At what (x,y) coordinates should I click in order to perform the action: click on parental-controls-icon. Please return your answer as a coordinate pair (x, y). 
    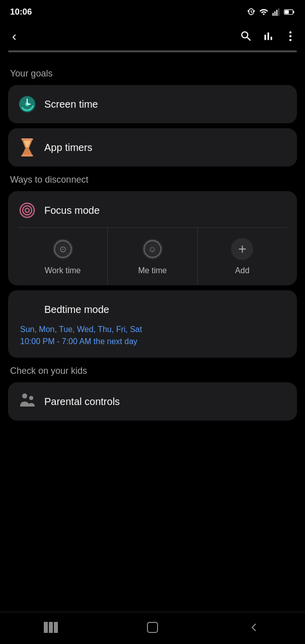
    Looking at the image, I should click on (27, 401).